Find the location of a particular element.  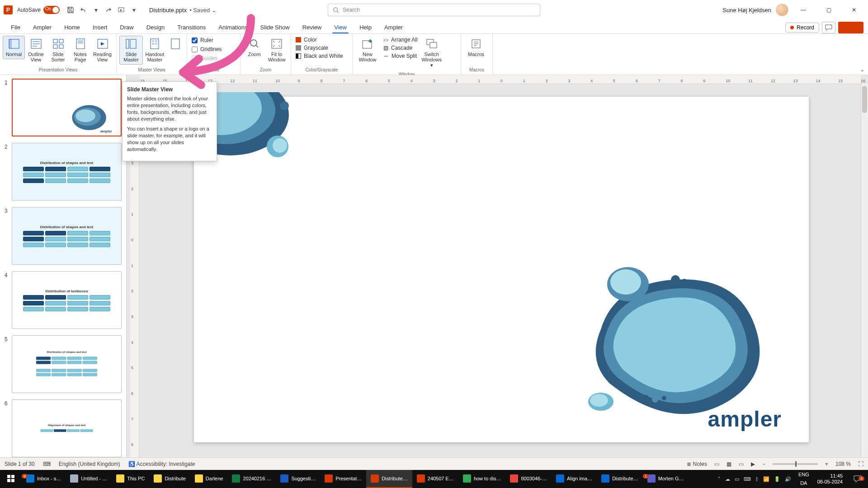

view-reading-icon: ▭ is located at coordinates (741, 464).